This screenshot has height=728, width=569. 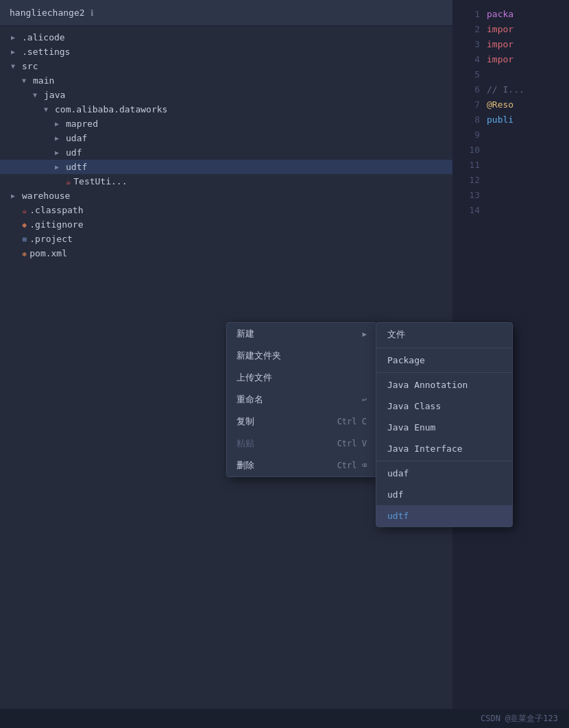 What do you see at coordinates (352, 422) in the screenshot?
I see `copy-shortcut: Ctrl C` at bounding box center [352, 422].